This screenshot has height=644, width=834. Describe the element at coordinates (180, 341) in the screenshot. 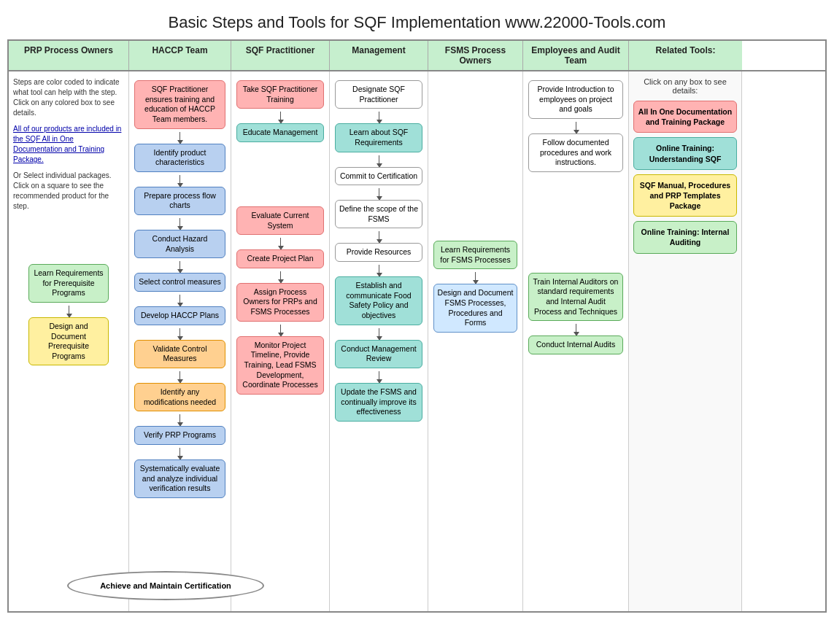

I see `col-haccp: SQF Practitioner ensures training and ed…` at that location.